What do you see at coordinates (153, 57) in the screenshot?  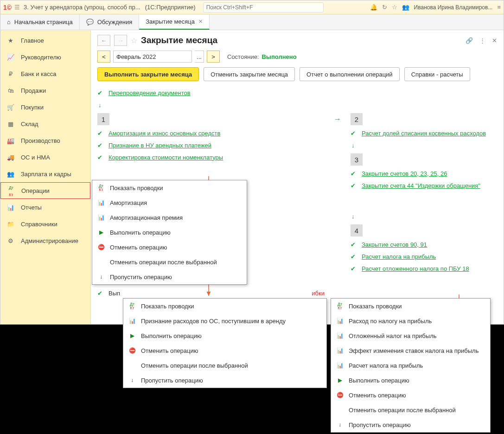 I see `period-field: Февраль 2022` at bounding box center [153, 57].